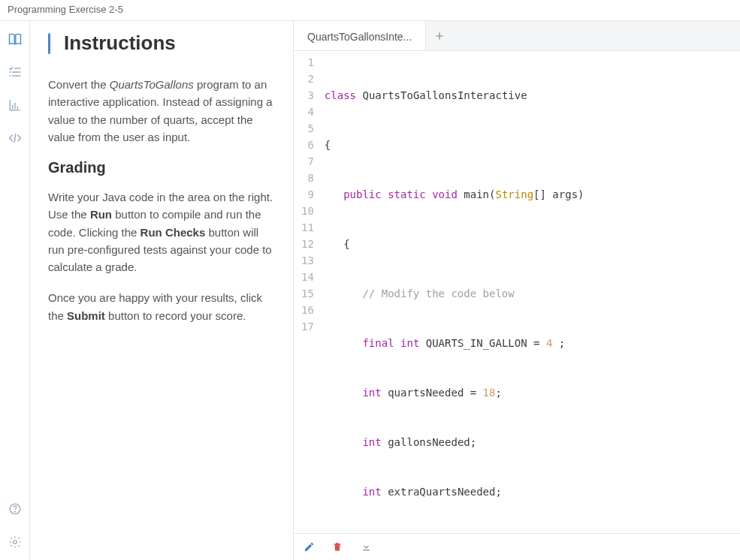  I want to click on instructions-para-3: Once you are happy with your results, cl…, so click(162, 306).